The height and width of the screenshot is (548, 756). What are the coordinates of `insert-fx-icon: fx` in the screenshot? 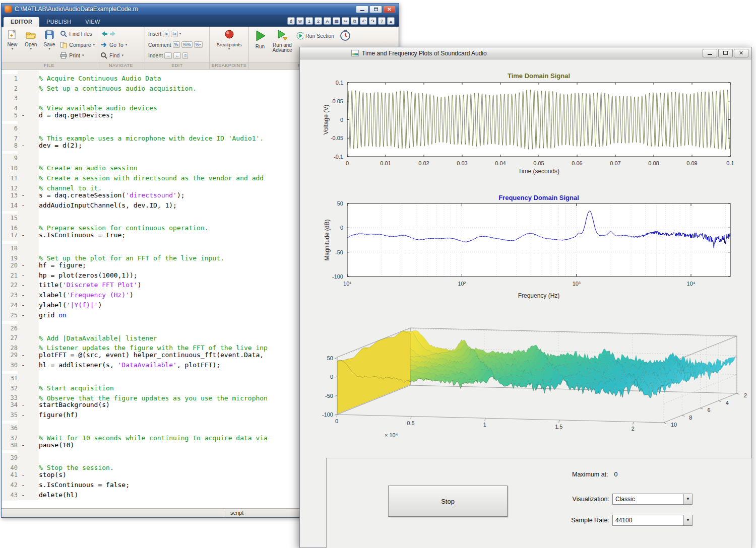 It's located at (166, 34).